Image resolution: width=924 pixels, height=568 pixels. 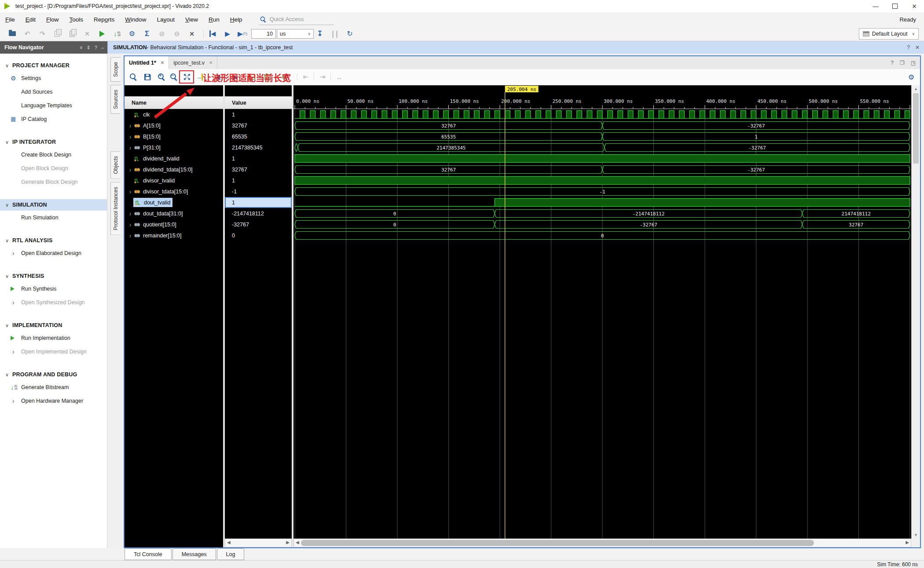 What do you see at coordinates (72, 34) in the screenshot?
I see `paste-icon` at bounding box center [72, 34].